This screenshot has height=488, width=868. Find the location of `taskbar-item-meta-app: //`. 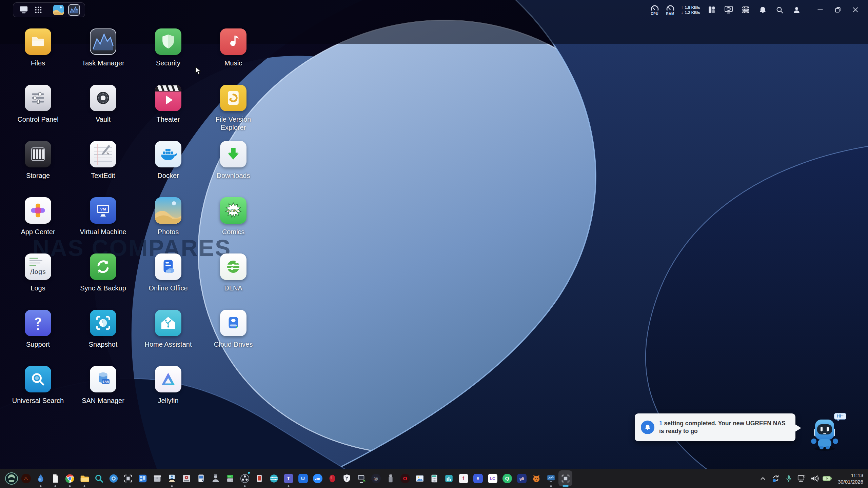

taskbar-item-meta-app: // is located at coordinates (478, 479).